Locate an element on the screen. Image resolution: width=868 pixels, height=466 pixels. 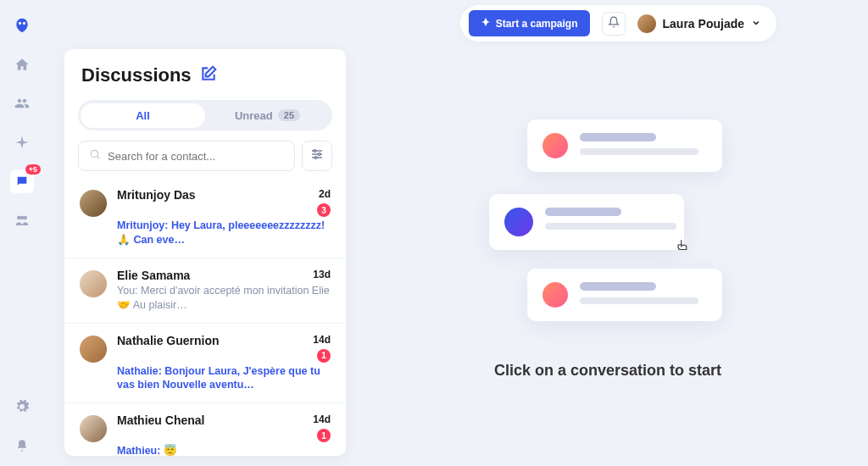
conversation-body: Mritunjoy Das2d3Mritunjoy: Hey Laura, pl… is located at coordinates (224, 218).